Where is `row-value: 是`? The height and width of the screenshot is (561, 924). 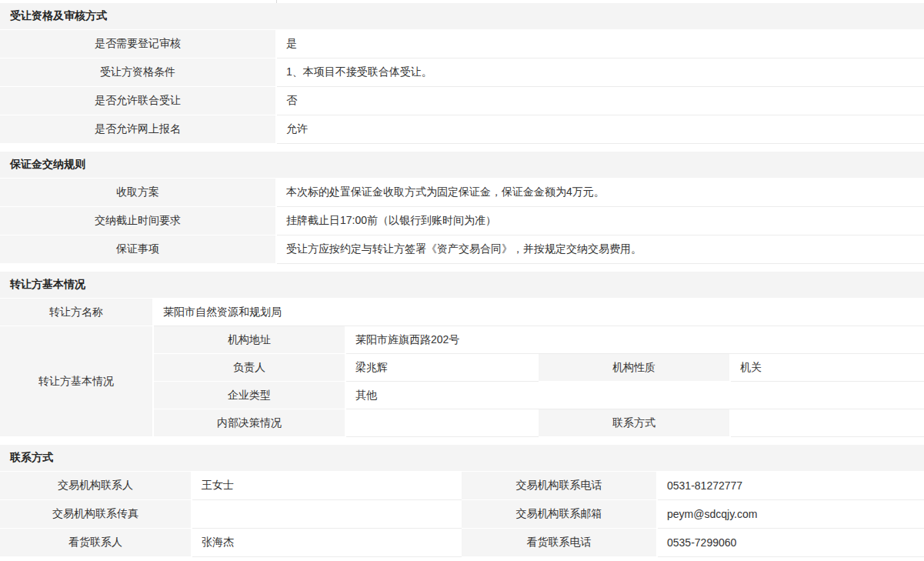
row-value: 是 is located at coordinates (600, 45).